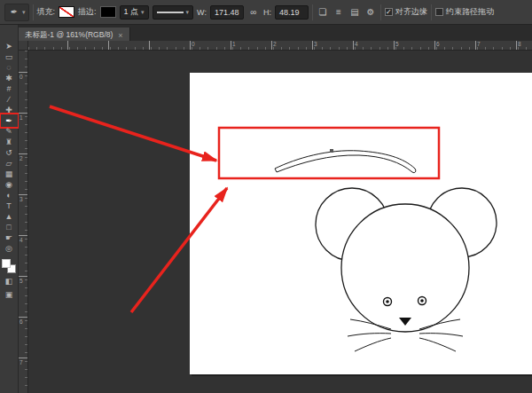 The width and height of the screenshot is (532, 393). I want to click on close-tab-icon: ×, so click(121, 35).